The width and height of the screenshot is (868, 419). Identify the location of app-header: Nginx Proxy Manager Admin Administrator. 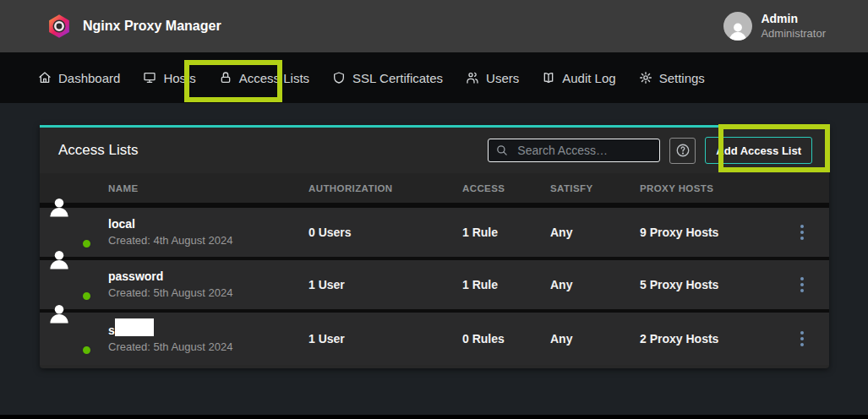
(434, 26).